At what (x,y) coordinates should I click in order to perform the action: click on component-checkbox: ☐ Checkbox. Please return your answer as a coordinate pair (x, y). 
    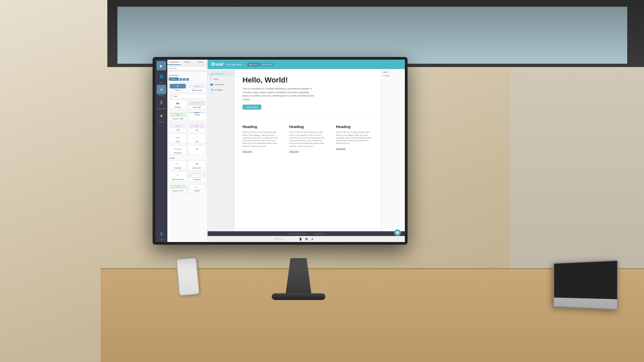
    Looking at the image, I should click on (178, 165).